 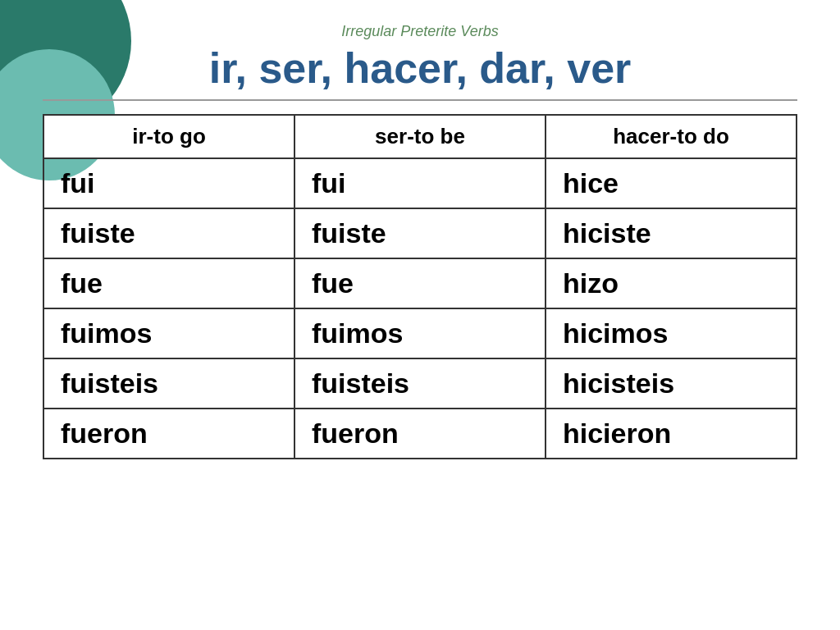 What do you see at coordinates (420, 68) in the screenshot?
I see `page-title: ir, ser, hacer, dar, ver` at bounding box center [420, 68].